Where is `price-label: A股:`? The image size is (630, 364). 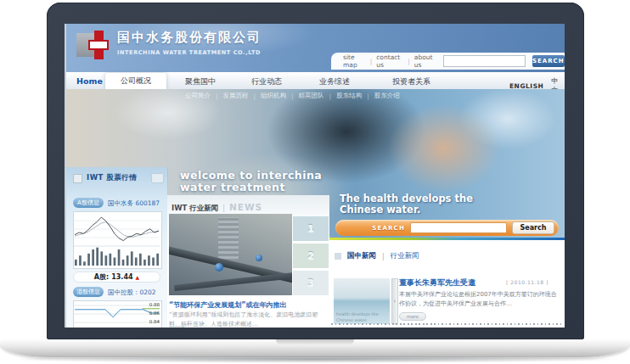
price-label: A股: is located at coordinates (102, 277).